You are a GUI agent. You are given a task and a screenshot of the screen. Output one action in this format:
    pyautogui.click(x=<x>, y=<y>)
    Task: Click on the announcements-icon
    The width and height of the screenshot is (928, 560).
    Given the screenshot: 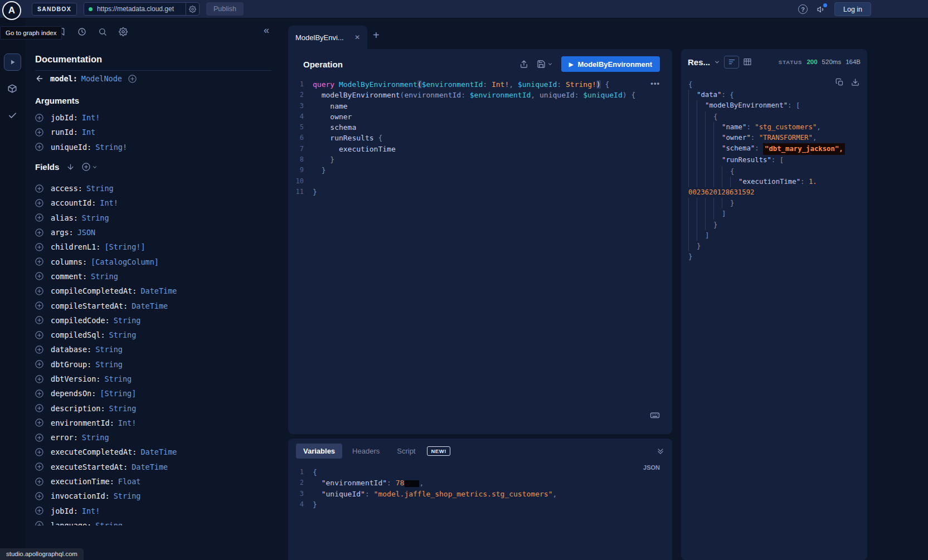 What is the action you would take?
    pyautogui.click(x=821, y=9)
    